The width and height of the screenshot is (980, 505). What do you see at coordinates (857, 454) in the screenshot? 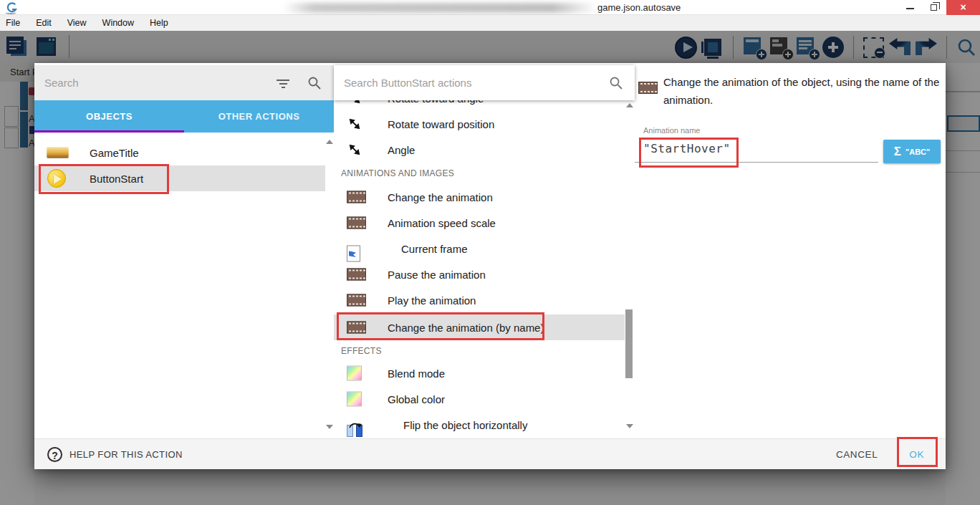
I see `cancel-button: CANCEL` at bounding box center [857, 454].